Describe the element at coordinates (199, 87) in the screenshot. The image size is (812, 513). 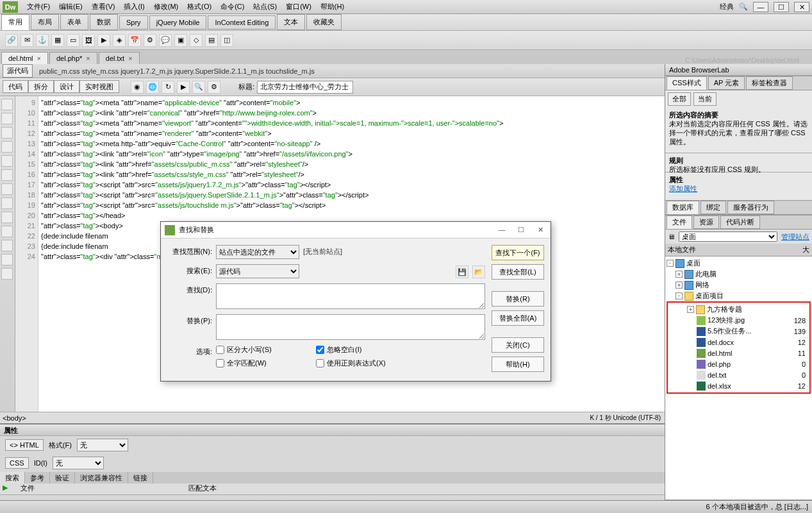
I see `inspect-icon: 🔍` at that location.